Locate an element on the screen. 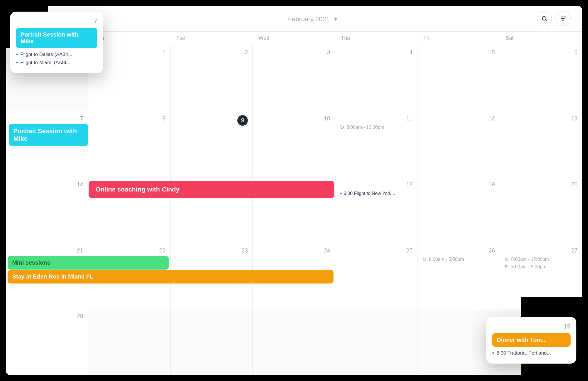 The width and height of the screenshot is (588, 381). date-21: 21 is located at coordinates (47, 251).